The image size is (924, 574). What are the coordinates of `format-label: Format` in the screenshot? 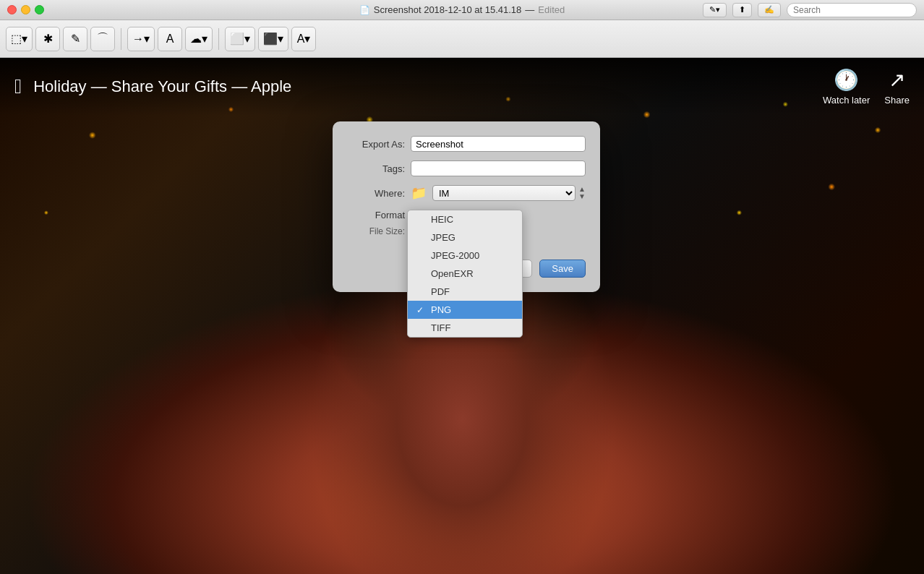 It's located at (376, 215).